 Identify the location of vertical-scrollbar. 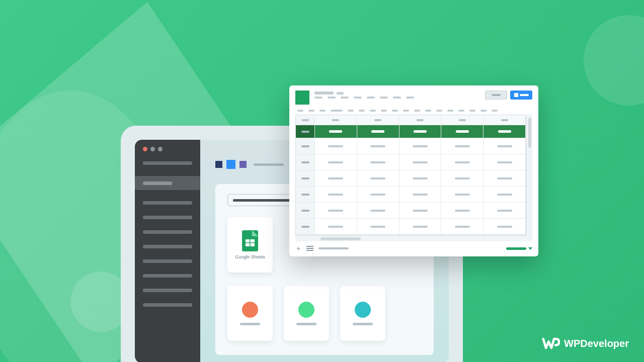
(529, 175).